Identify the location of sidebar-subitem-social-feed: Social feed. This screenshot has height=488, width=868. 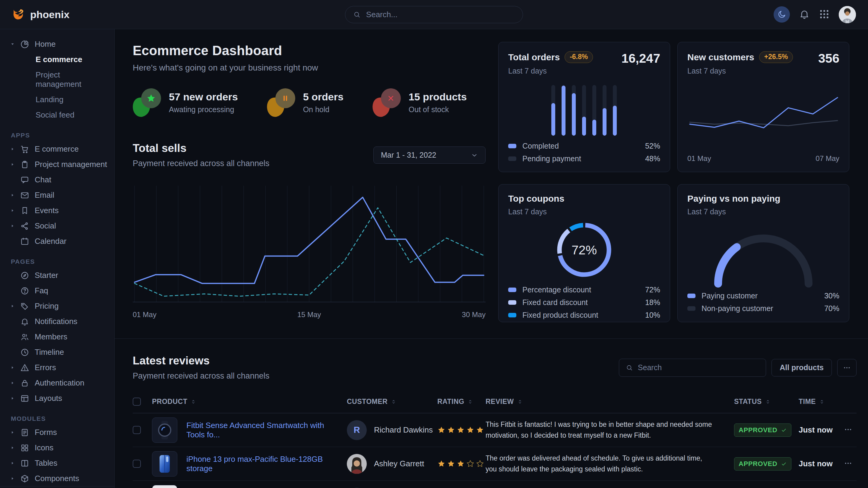
(57, 115).